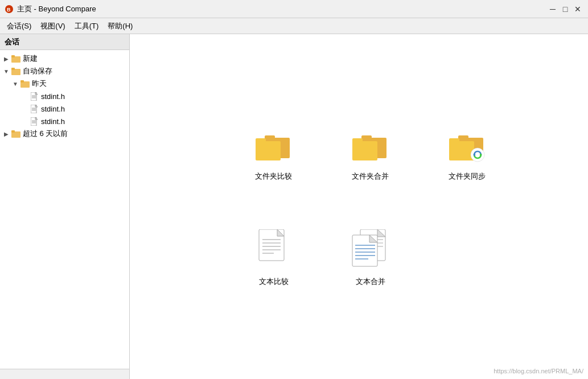 Image resolution: width=588 pixels, height=379 pixels. Describe the element at coordinates (120, 26) in the screenshot. I see `menu-item-help: 帮助(H)` at that location.